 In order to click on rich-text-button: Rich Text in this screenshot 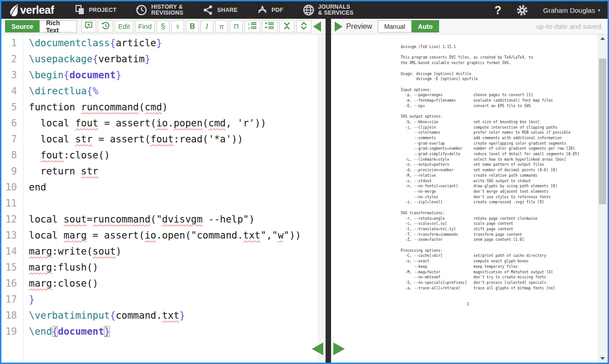, I will do `click(58, 27)`.